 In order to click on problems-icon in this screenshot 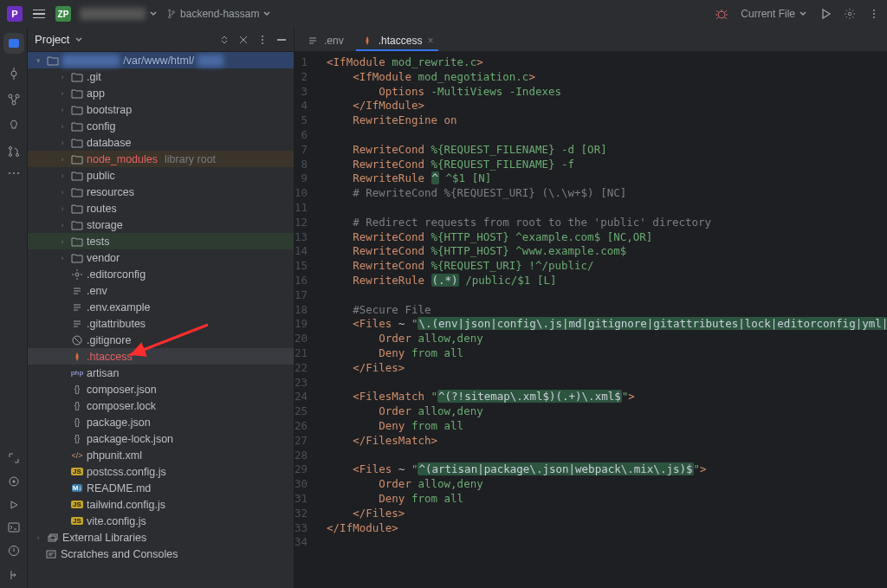, I will do `click(14, 551)`.